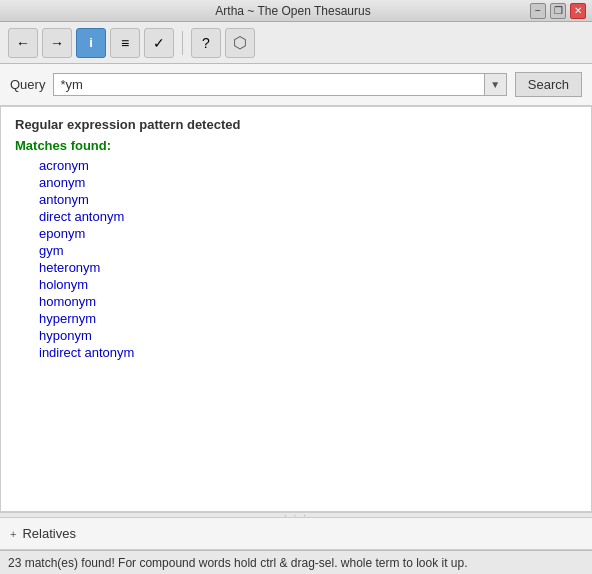  I want to click on query-input, so click(268, 84).